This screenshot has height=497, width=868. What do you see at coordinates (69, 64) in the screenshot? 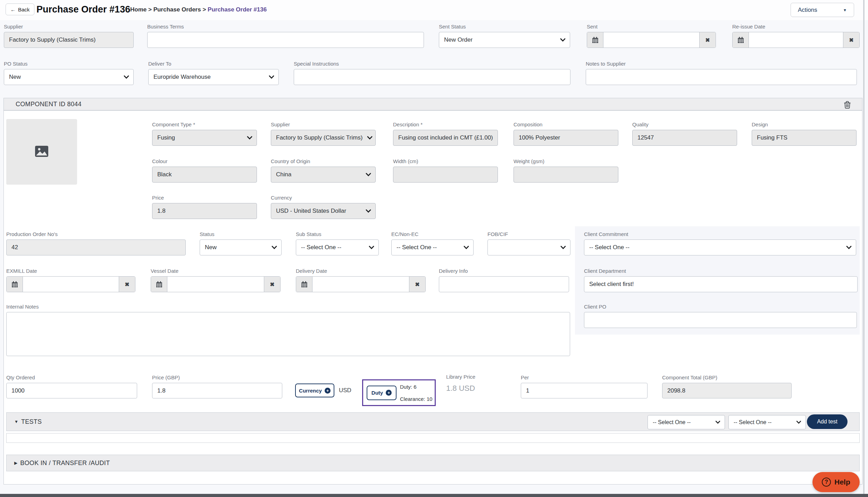
I see `po-status-label: PO Status` at bounding box center [69, 64].